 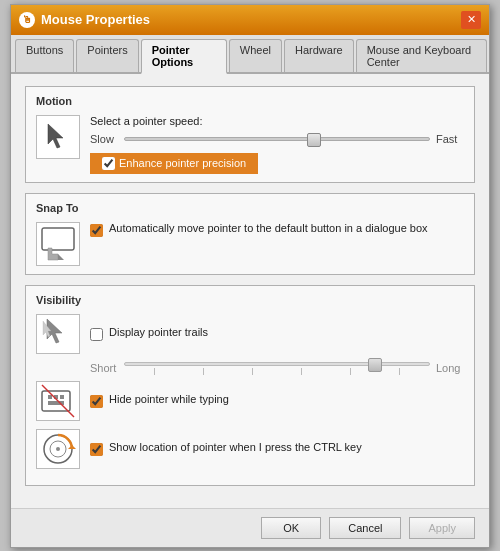 What do you see at coordinates (58, 449) in the screenshot?
I see `ctrl-icon-box` at bounding box center [58, 449].